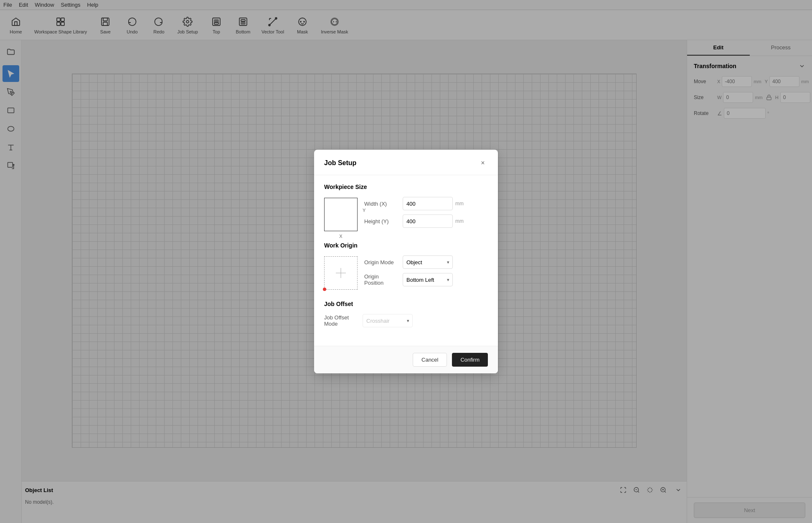  I want to click on work-origin-title: Work Origin, so click(406, 245).